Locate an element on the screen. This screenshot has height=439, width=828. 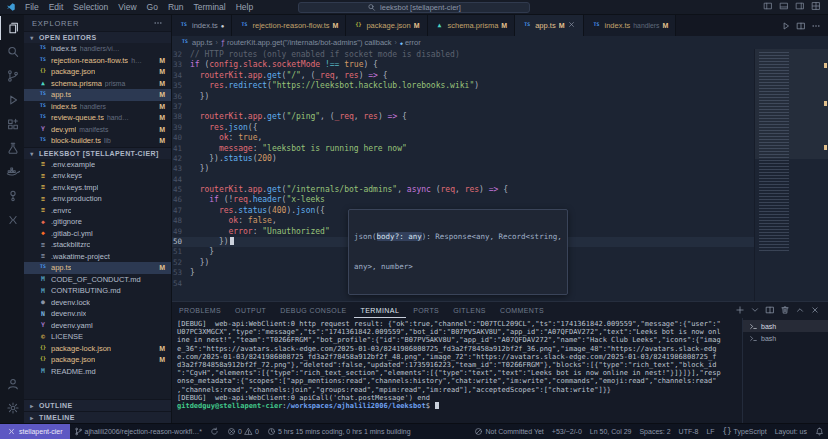
panel-tab-debug-console: DEBUG CONSOLE is located at coordinates (313, 310).